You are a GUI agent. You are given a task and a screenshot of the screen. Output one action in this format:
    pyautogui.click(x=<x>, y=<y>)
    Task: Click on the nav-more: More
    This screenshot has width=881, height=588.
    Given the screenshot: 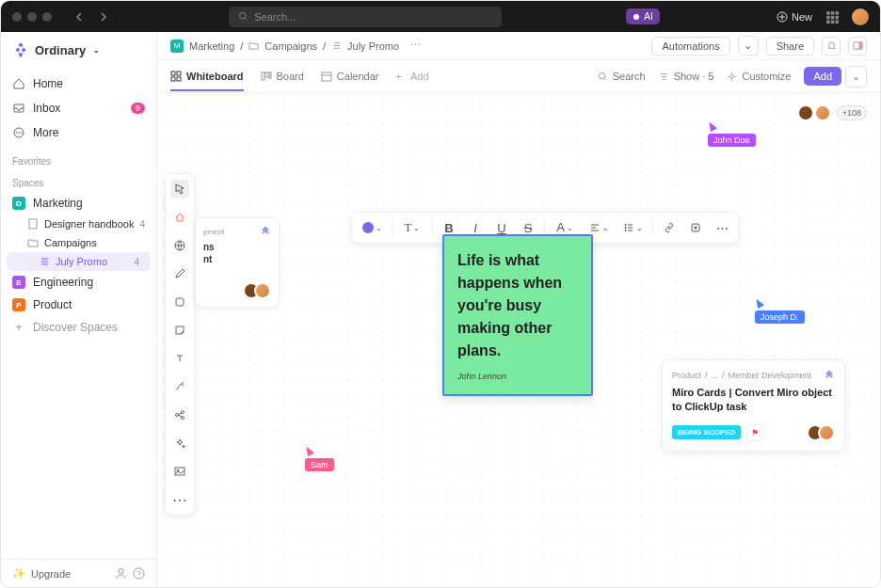 What is the action you would take?
    pyautogui.click(x=79, y=133)
    